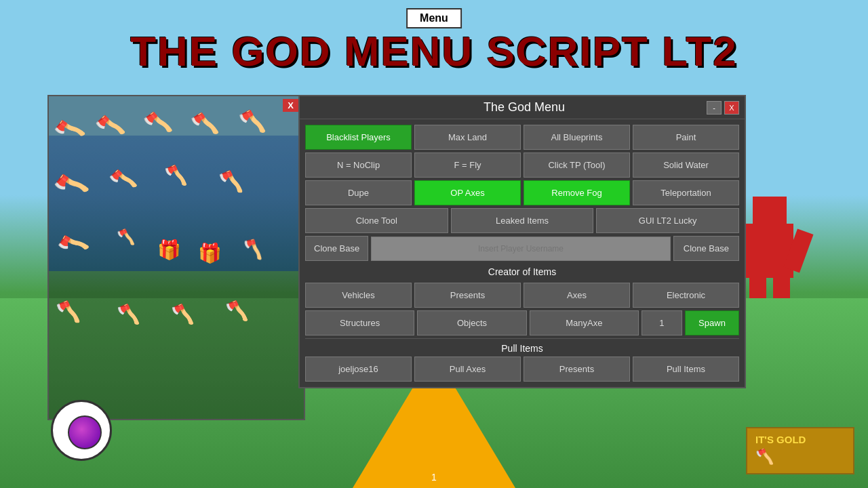 This screenshot has width=868, height=488. What do you see at coordinates (358, 165) in the screenshot?
I see `noclip-button: N = NoClip` at bounding box center [358, 165].